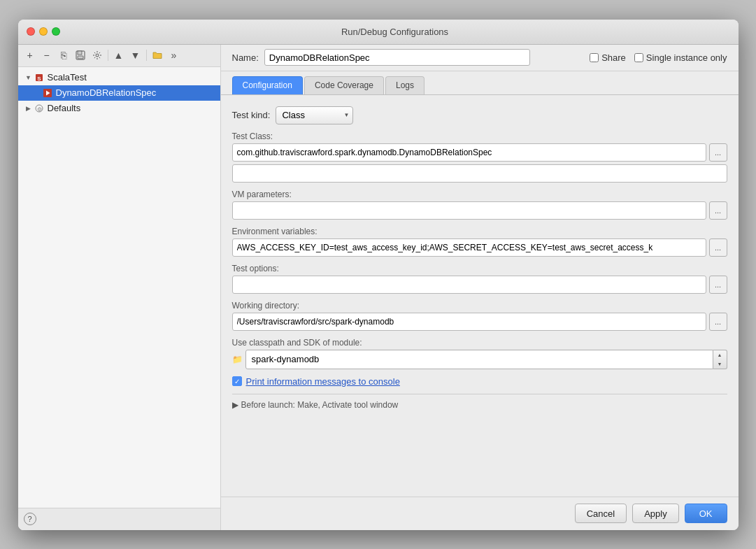 Image resolution: width=756 pixels, height=549 pixels. Describe the element at coordinates (469, 322) in the screenshot. I see `working-dir-input` at that location.